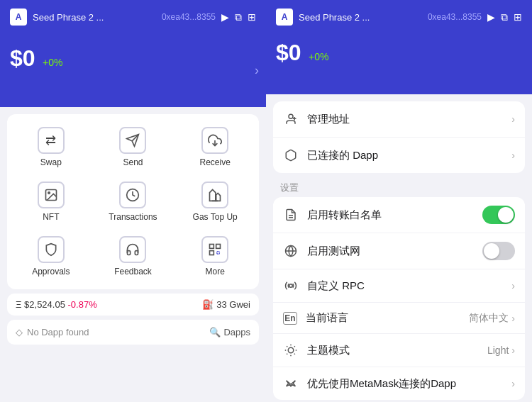 This screenshot has width=532, height=402. Describe the element at coordinates (514, 384) in the screenshot. I see `metamask-chevron: ›` at that location.